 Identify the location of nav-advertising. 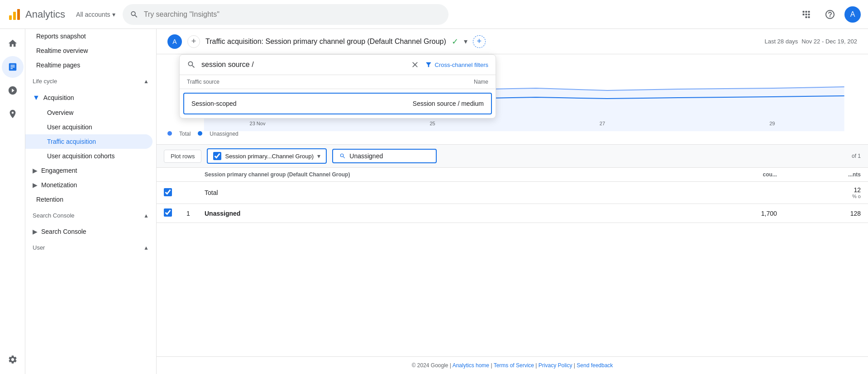
(13, 114).